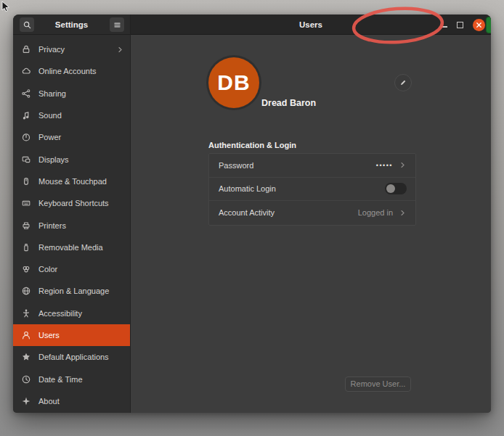 The width and height of the screenshot is (504, 436). What do you see at coordinates (403, 83) in the screenshot?
I see `edit-name-button` at bounding box center [403, 83].